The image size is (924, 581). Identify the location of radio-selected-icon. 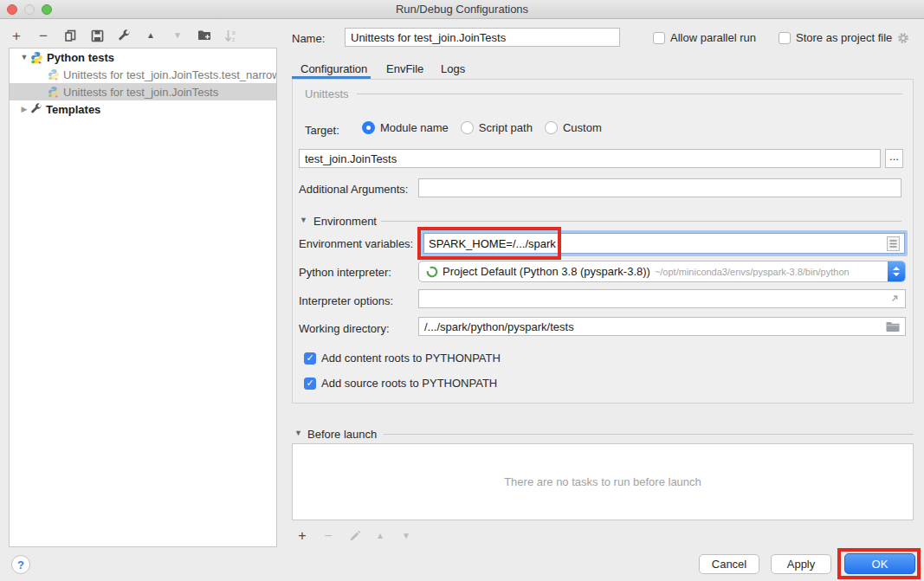
(369, 128).